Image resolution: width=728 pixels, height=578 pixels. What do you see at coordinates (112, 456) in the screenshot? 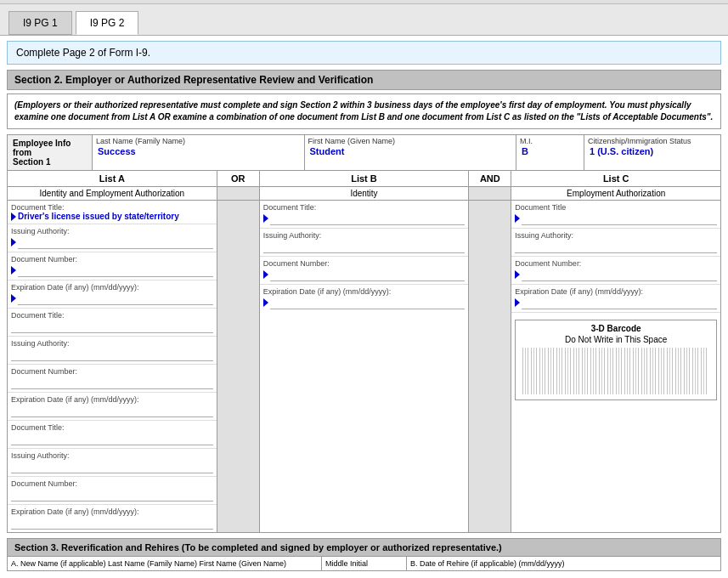
I see `col-a-issuing3-label: Issuing Authority:` at bounding box center [112, 456].